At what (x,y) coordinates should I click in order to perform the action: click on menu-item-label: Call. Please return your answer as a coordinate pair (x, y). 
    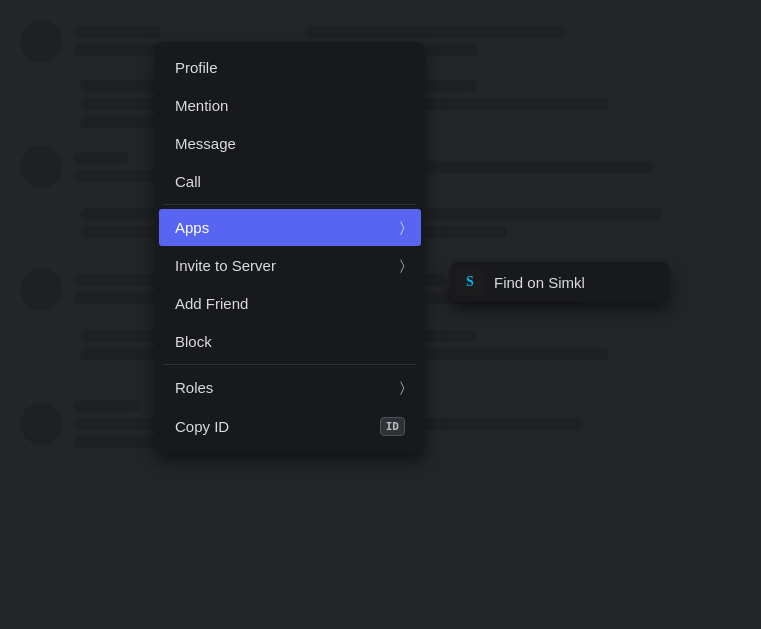
    Looking at the image, I should click on (188, 182).